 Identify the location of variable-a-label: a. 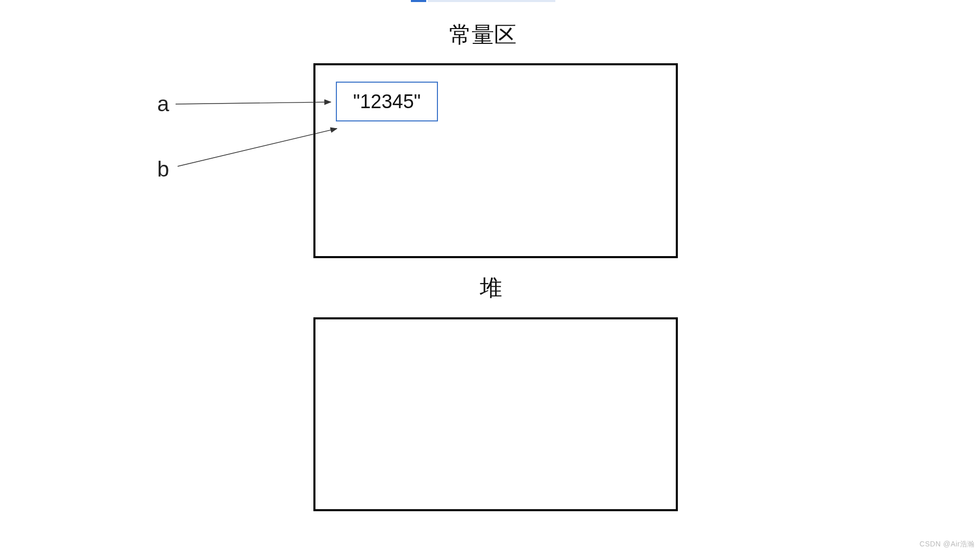
(163, 104).